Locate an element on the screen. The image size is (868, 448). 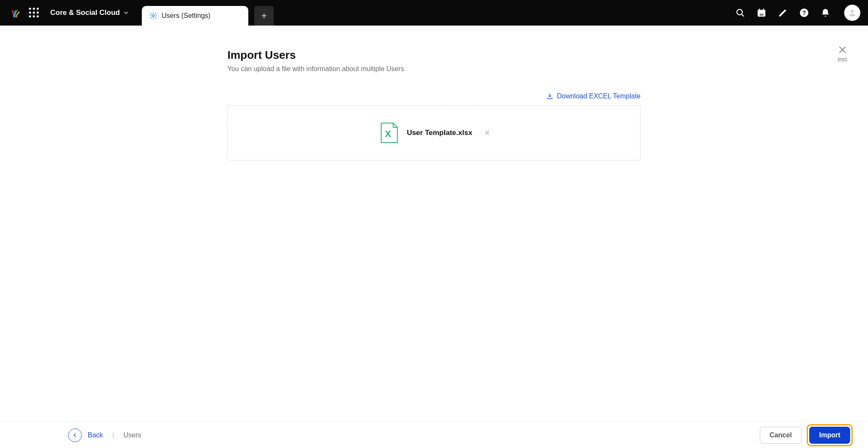
footer-actions: Cancel Import is located at coordinates (806, 435).